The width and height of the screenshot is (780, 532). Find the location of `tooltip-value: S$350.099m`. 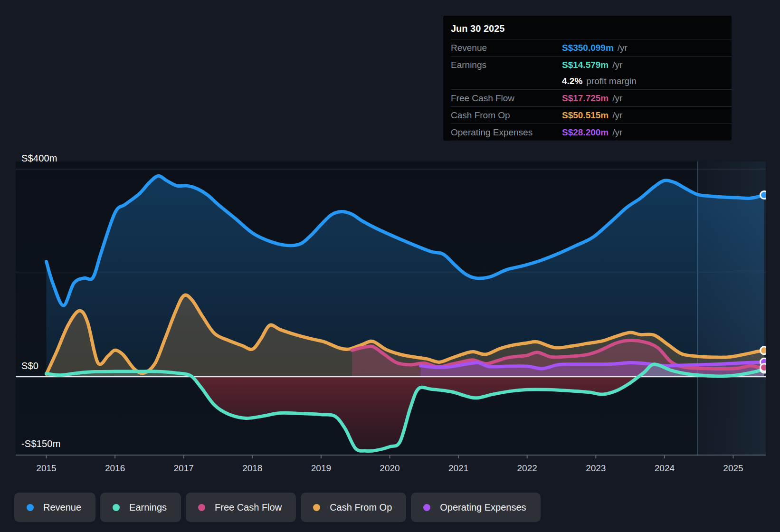

tooltip-value: S$350.099m is located at coordinates (588, 48).